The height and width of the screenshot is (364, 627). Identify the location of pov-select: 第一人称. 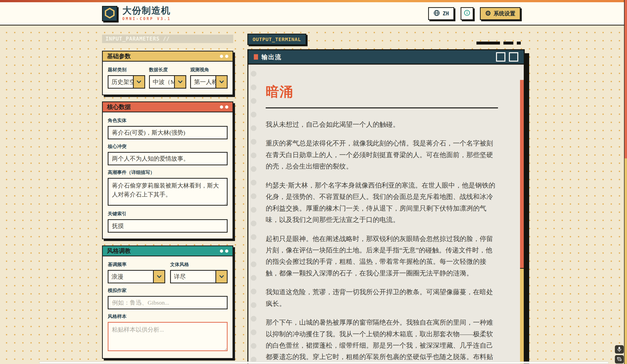
(209, 82).